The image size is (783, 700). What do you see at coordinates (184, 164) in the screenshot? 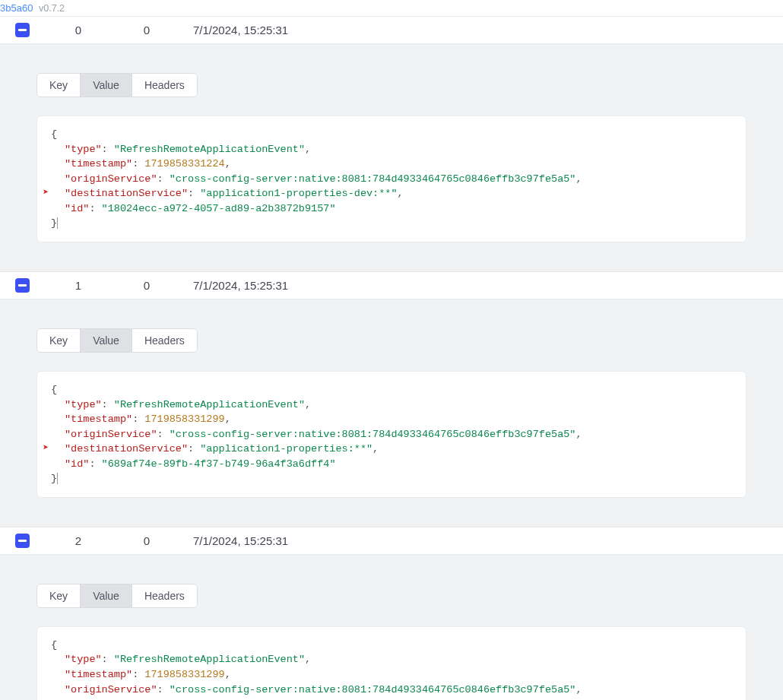
I see `json-value: 1719858331224` at bounding box center [184, 164].